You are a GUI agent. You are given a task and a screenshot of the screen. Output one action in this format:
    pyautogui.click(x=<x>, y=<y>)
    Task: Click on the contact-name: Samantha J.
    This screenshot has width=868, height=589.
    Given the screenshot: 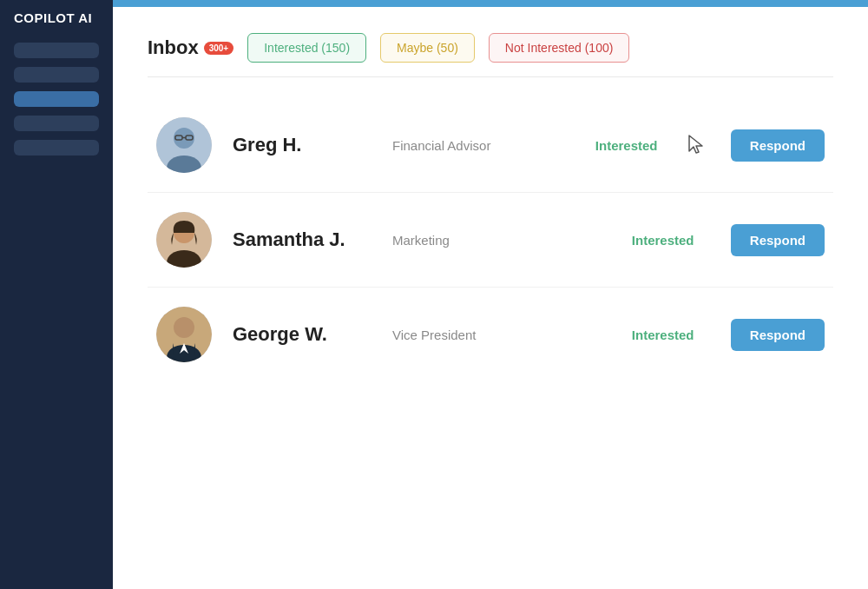 What is the action you would take?
    pyautogui.click(x=302, y=240)
    